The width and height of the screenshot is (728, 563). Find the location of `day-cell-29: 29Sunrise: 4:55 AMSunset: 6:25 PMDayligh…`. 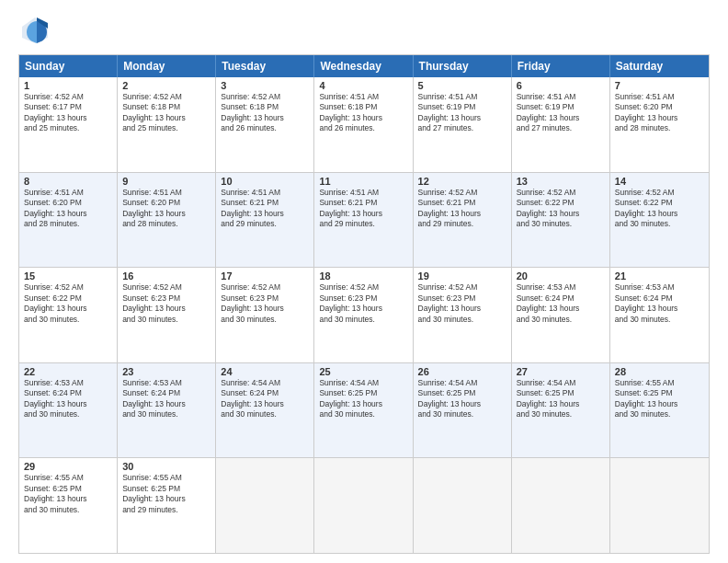

day-cell-29: 29Sunrise: 4:55 AMSunset: 6:25 PMDayligh… is located at coordinates (68, 506).